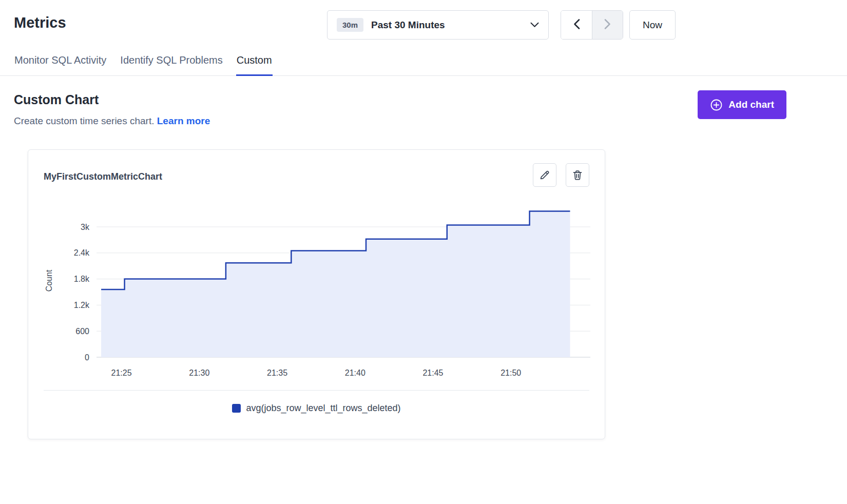 This screenshot has width=847, height=504. What do you see at coordinates (608, 25) in the screenshot?
I see `chevron-right-icon` at bounding box center [608, 25].